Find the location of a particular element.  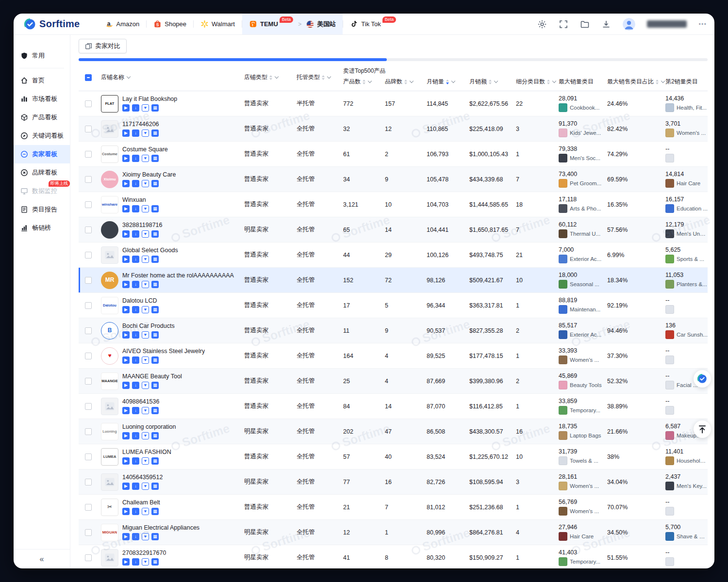

back-to-top-button is located at coordinates (702, 429).